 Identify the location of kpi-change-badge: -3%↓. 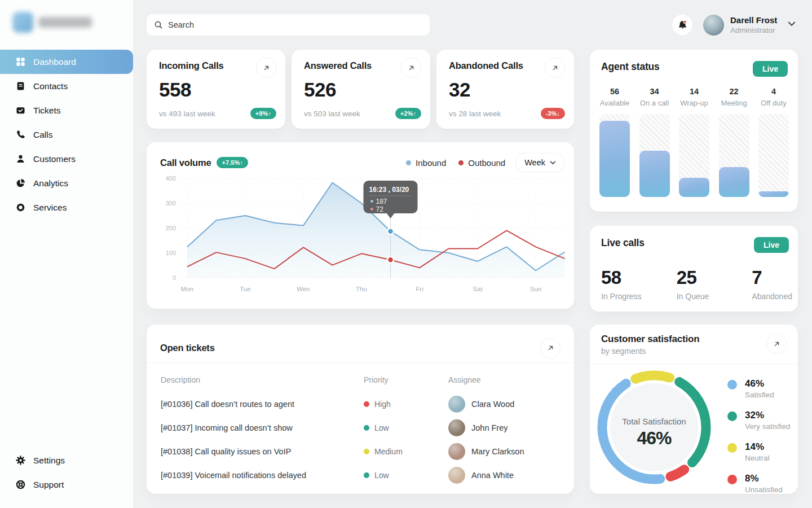
(553, 113).